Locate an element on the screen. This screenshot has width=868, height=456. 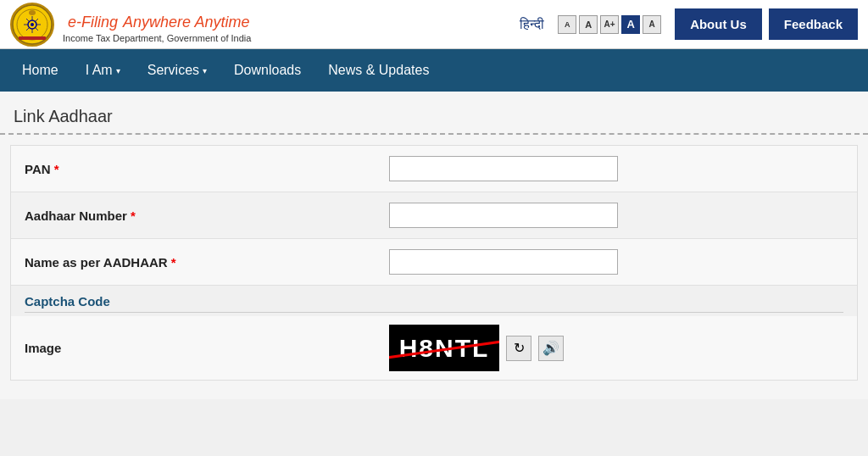
iam-arrow-icon: ▾ is located at coordinates (119, 71).